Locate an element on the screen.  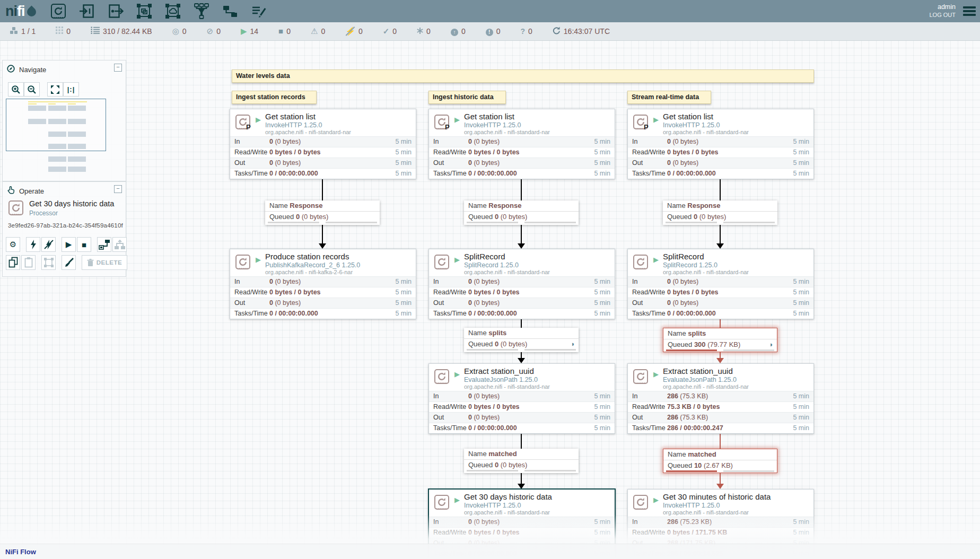
zoom-in-button is located at coordinates (16, 89).